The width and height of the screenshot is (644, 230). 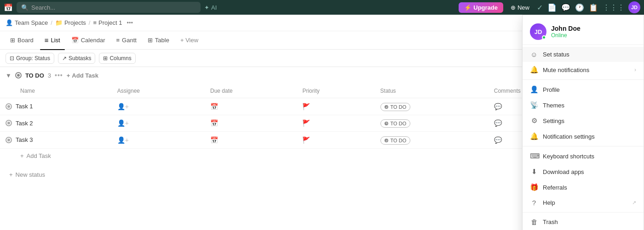 I want to click on online-indicator, so click(x=544, y=38).